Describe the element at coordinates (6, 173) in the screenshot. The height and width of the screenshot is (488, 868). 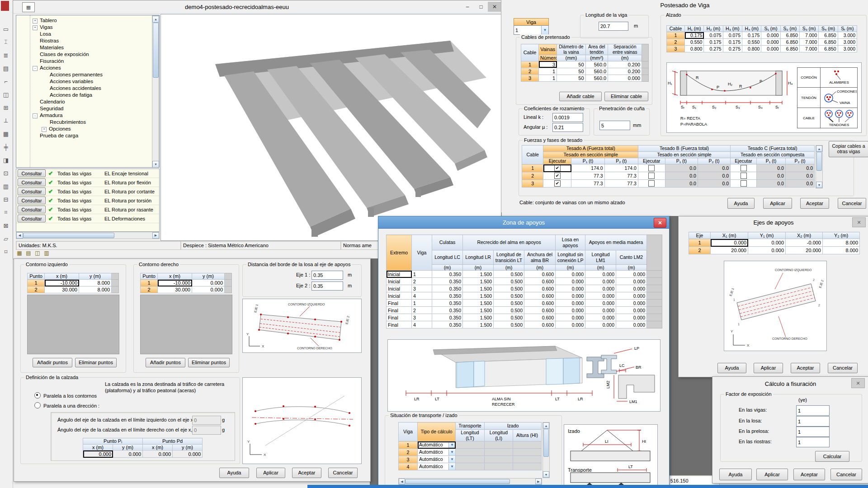
I see `cad-tool-icon: ⊡` at that location.